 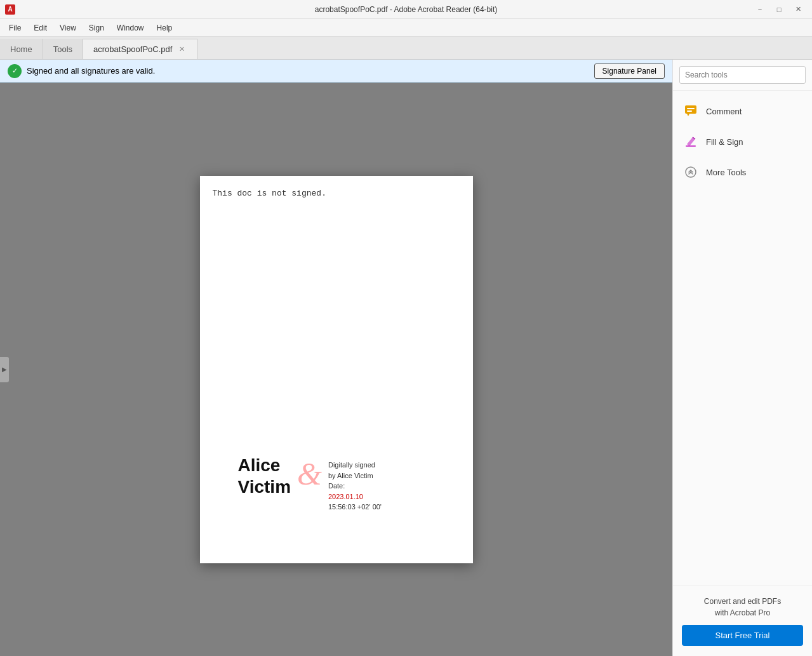 What do you see at coordinates (10, 9) in the screenshot?
I see `app-icon-letter: A` at bounding box center [10, 9].